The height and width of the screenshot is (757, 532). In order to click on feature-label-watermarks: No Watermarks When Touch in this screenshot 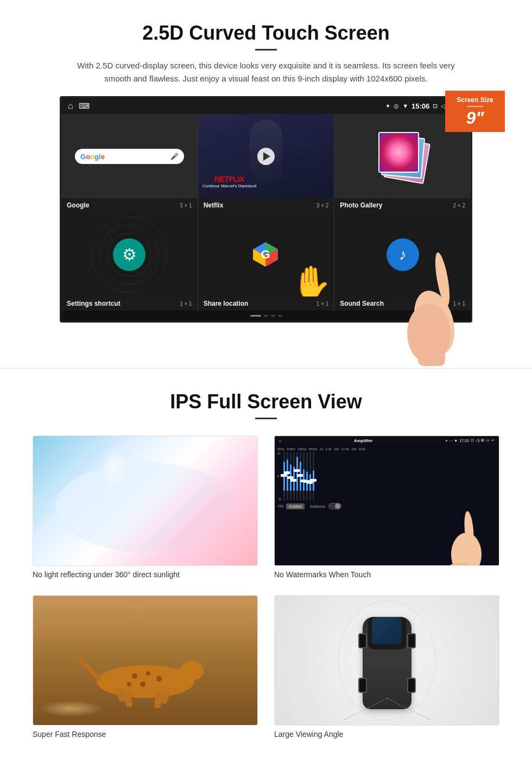, I will do `click(387, 575)`.